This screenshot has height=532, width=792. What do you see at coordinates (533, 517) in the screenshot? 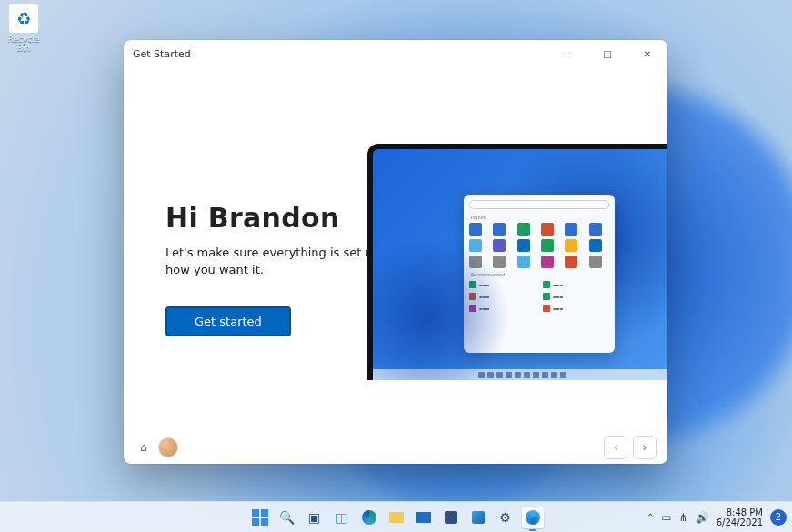
I see `get-started-taskbar-button` at bounding box center [533, 517].